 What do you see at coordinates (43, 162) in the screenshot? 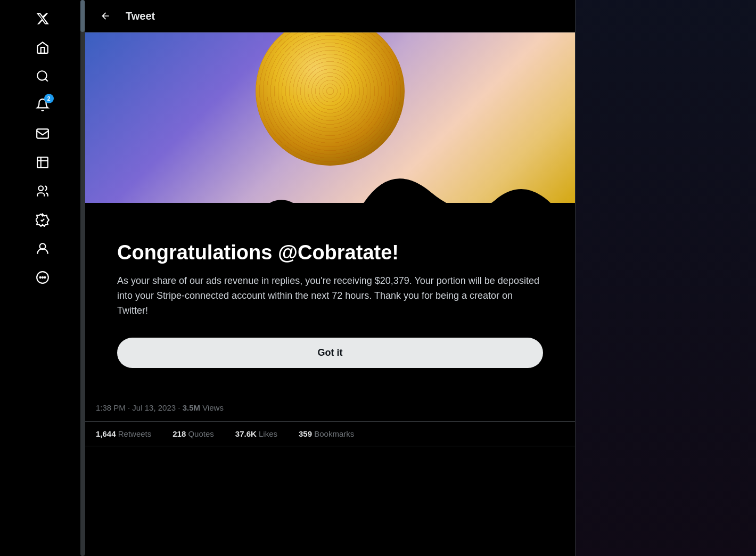
I see `sidebar-item-bookmarks` at bounding box center [43, 162].